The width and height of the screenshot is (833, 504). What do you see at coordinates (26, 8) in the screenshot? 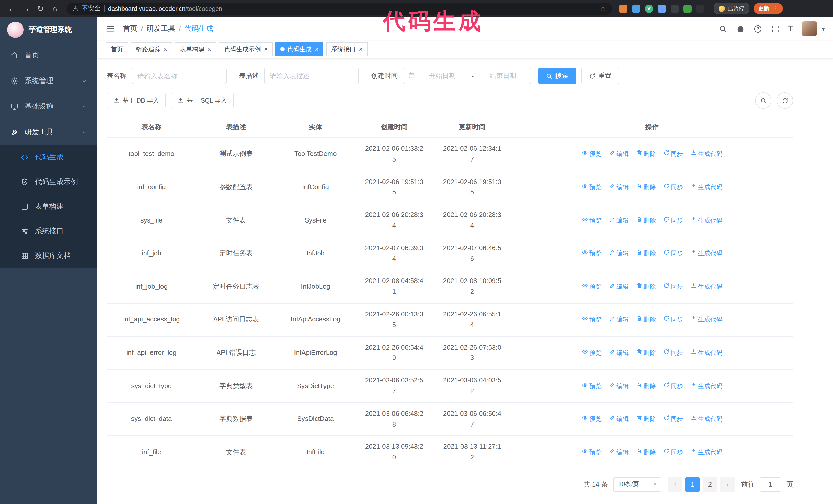
I see `forward-icon: →` at bounding box center [26, 8].